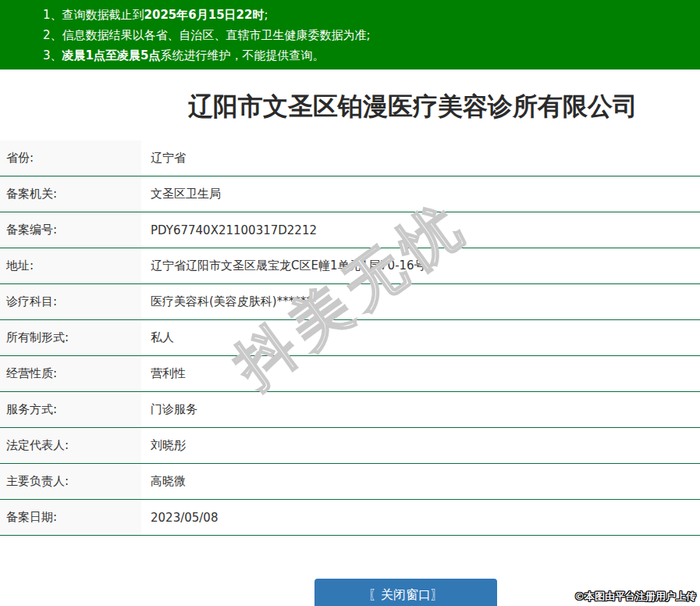 The width and height of the screenshot is (700, 606). What do you see at coordinates (371, 55) in the screenshot?
I see `notice-line-3: 3、凌晨1点至凌晨5点系统进行维护，不能提供查询。` at bounding box center [371, 55].